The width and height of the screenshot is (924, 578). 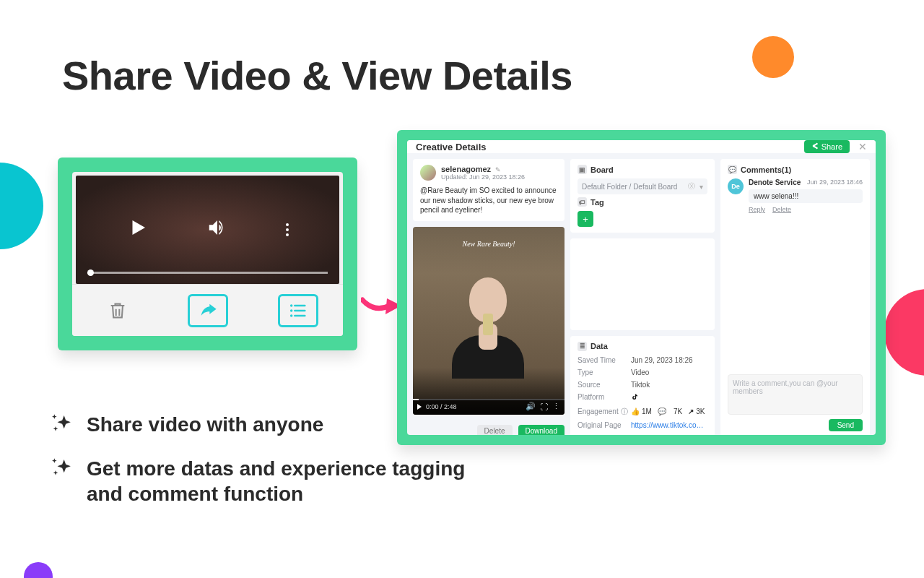 What do you see at coordinates (796, 297) in the screenshot?
I see `comments-card: 💬 Comments(1) De Denote Service Jun 29, …` at bounding box center [796, 297].